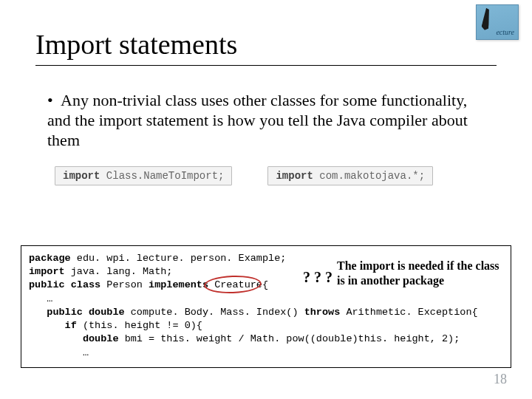 The height and width of the screenshot is (399, 532). I want to click on kw-throws: throws, so click(322, 312).